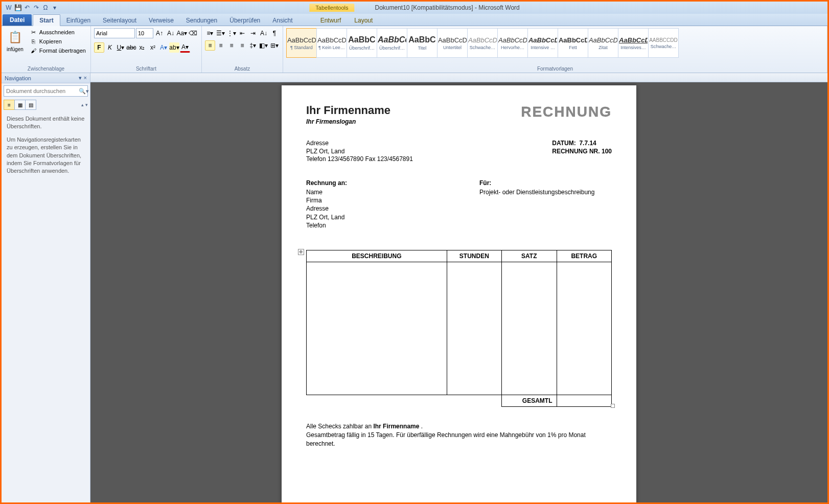 This screenshot has height=504, width=829. I want to click on company-slogan: Ihr Firmenslogan, so click(349, 122).